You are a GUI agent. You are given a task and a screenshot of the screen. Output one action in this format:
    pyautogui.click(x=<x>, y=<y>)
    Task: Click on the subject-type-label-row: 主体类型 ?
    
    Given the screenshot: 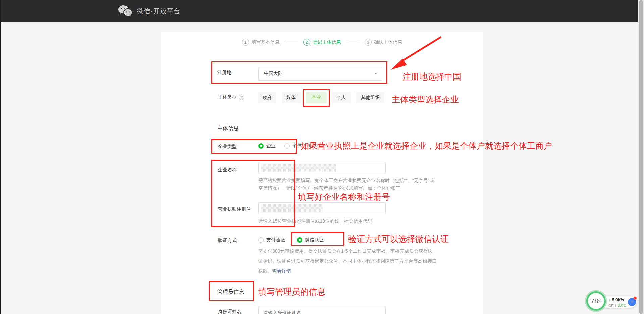 What is the action you would take?
    pyautogui.click(x=231, y=97)
    